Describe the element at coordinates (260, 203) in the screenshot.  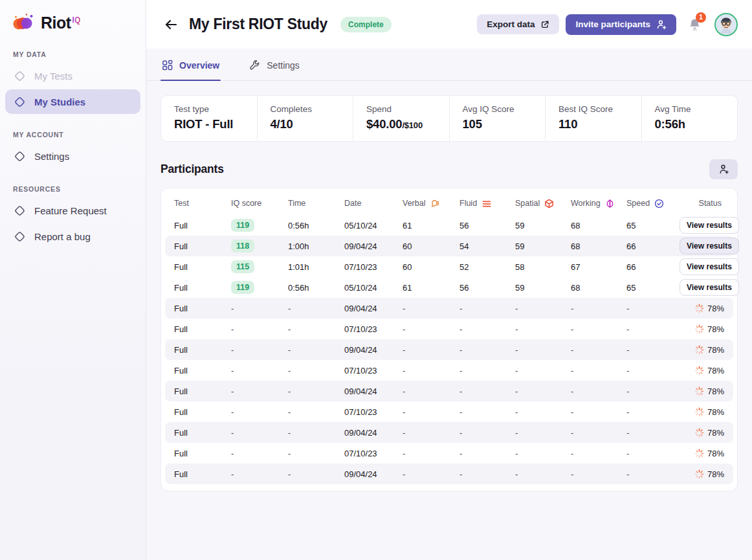
I see `col-iq-score: IQ score` at that location.